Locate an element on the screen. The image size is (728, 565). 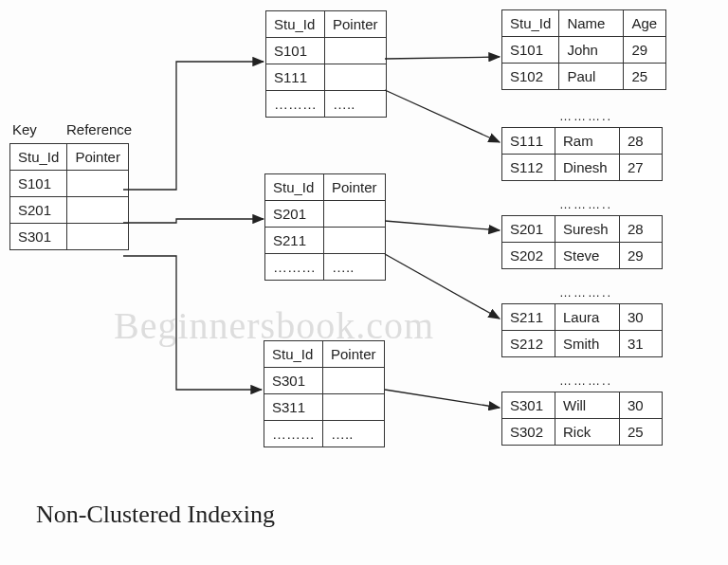
cell-name: Ram is located at coordinates (588, 141).